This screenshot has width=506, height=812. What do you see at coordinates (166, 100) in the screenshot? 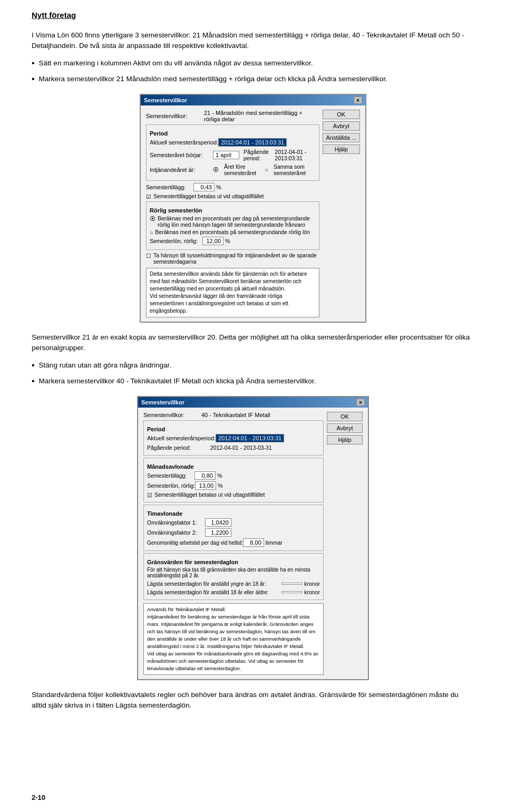
I see `dialog1-title: Semestervillkor` at bounding box center [166, 100].